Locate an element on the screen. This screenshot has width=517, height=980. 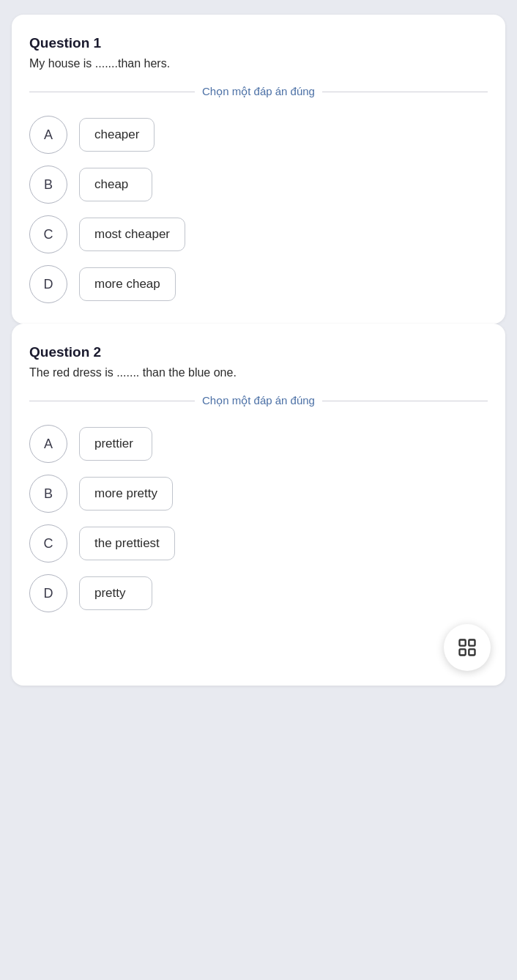
option-box-2-B: more pretty is located at coordinates (126, 494).